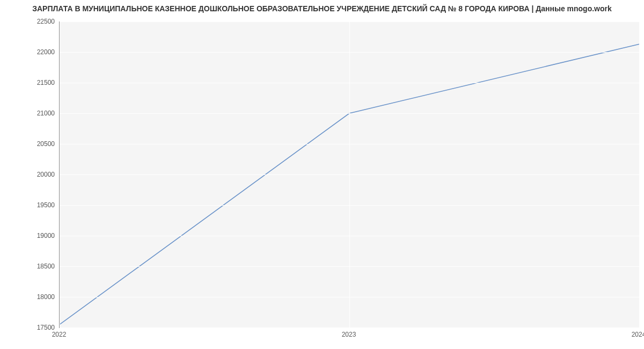  Describe the element at coordinates (46, 205) in the screenshot. I see `y-tick-label: 19500` at that location.